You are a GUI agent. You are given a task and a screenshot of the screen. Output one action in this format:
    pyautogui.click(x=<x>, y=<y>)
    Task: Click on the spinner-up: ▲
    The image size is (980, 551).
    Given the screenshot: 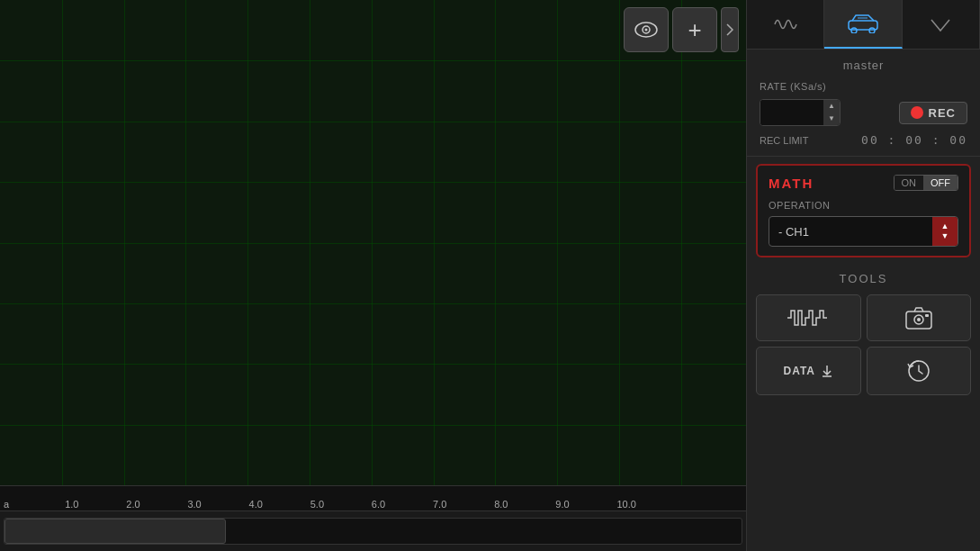 What is the action you would take?
    pyautogui.click(x=832, y=106)
    